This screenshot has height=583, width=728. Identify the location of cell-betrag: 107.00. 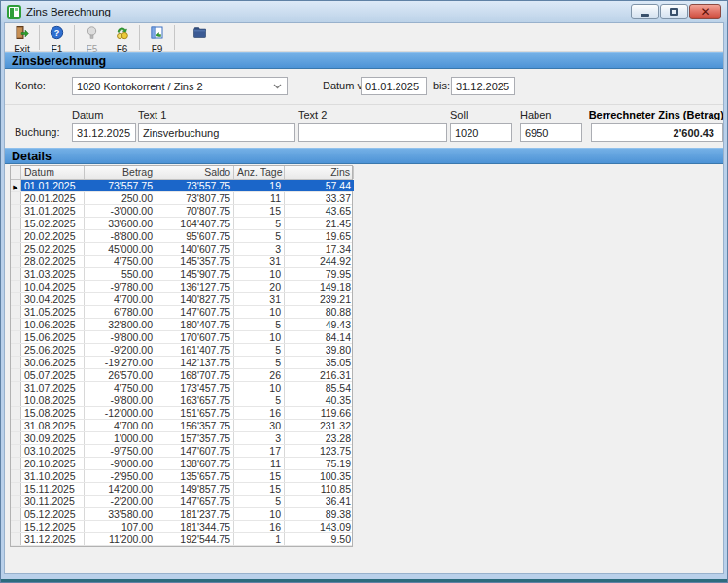
(121, 527).